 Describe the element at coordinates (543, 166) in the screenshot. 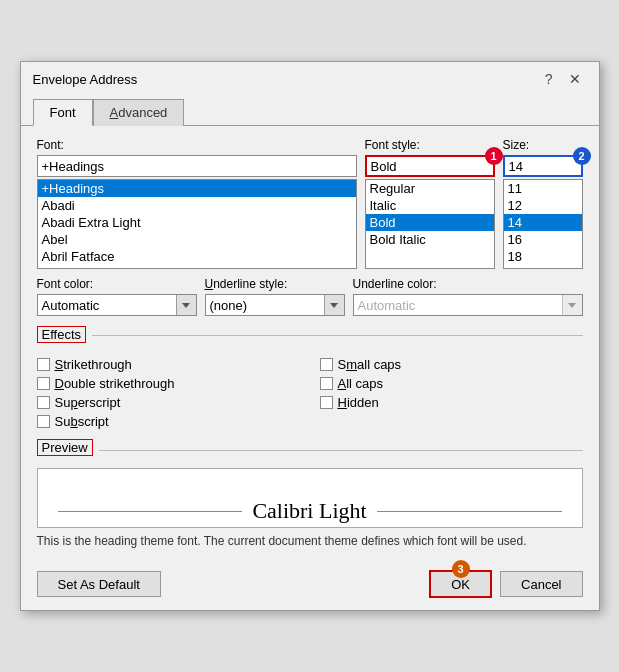

I see `font-size-input` at that location.